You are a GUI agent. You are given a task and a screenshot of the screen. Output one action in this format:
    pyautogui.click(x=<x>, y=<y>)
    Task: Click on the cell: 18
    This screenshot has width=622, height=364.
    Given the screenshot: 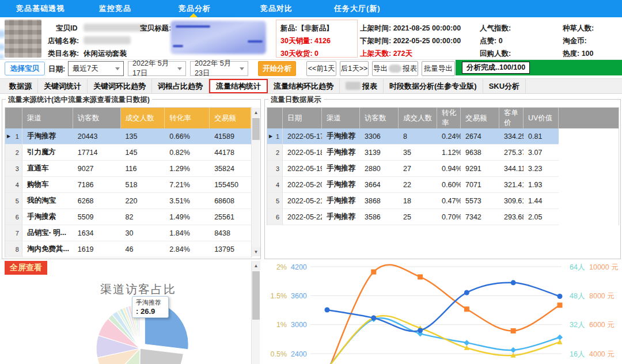 What is the action you would take?
    pyautogui.click(x=418, y=201)
    